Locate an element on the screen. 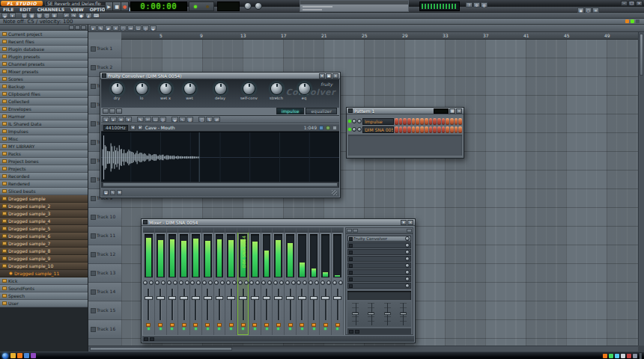  browser-item: SoundFonts is located at coordinates (43, 289).